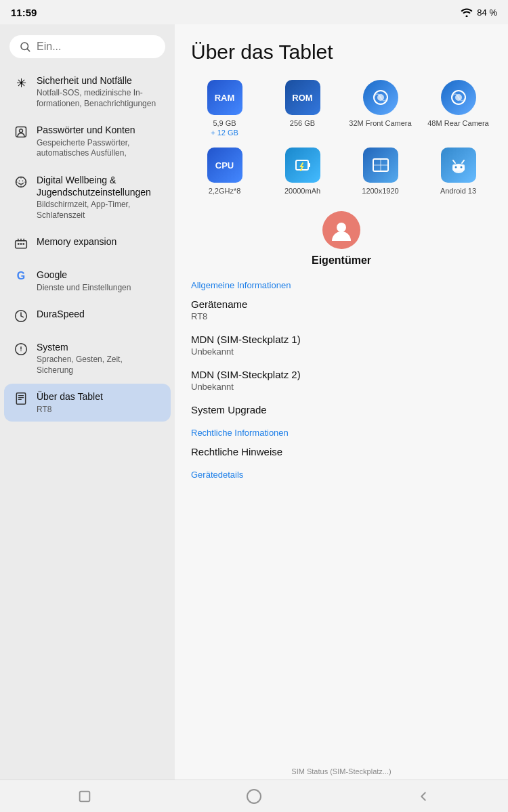 Image resolution: width=508 pixels, height=812 pixels. What do you see at coordinates (87, 47) in the screenshot?
I see `search-bar: Ein...` at bounding box center [87, 47].